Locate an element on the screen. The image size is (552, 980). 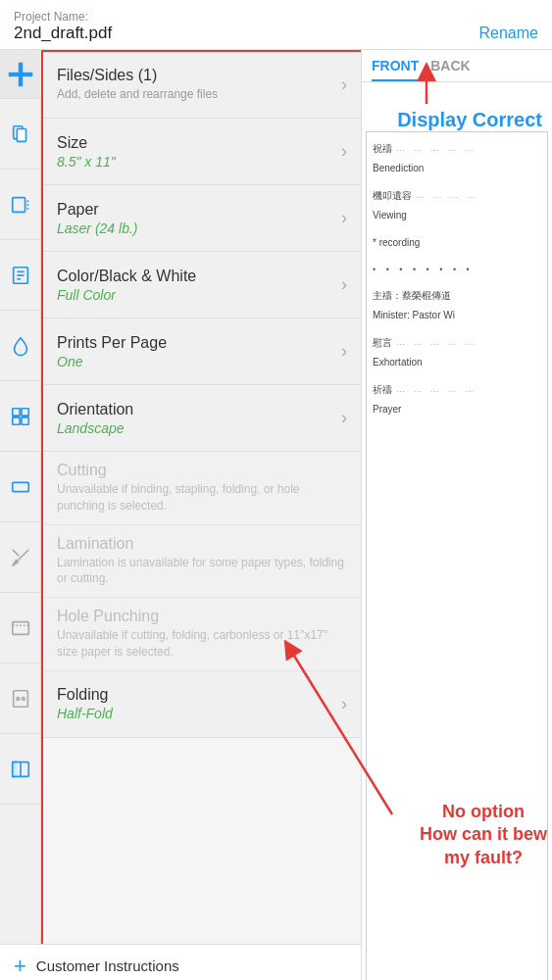
sidebar is located at coordinates (21, 515).